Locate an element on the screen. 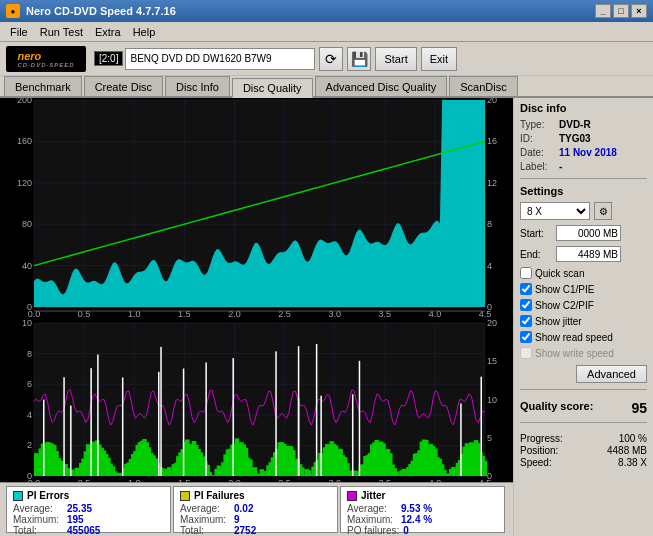  menu-file: File is located at coordinates (19, 32).